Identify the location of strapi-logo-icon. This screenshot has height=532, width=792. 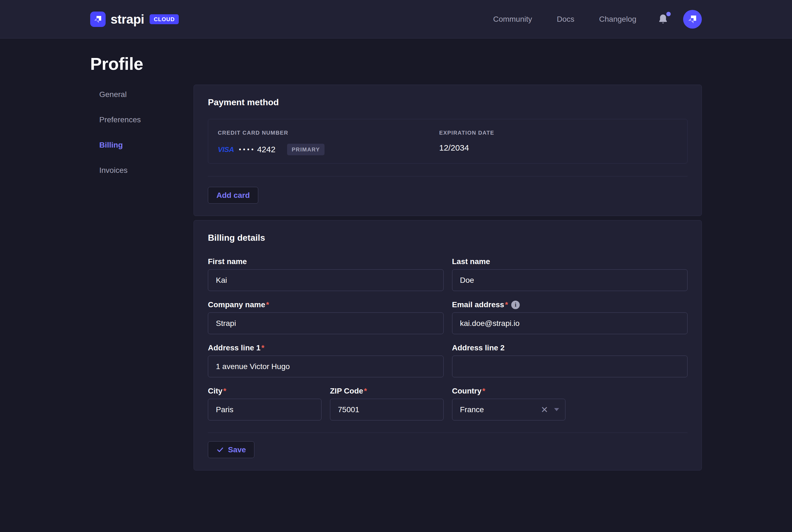
(98, 19).